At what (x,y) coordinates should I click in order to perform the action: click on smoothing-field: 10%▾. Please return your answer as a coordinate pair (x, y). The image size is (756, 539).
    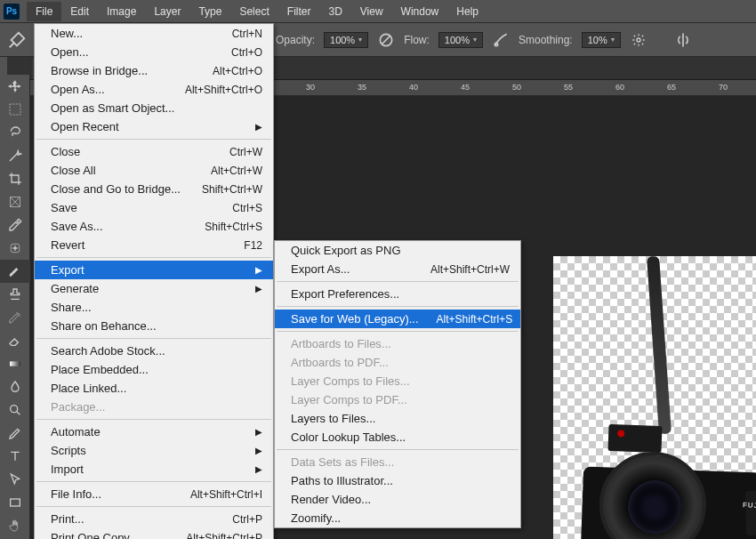
    Looking at the image, I should click on (601, 40).